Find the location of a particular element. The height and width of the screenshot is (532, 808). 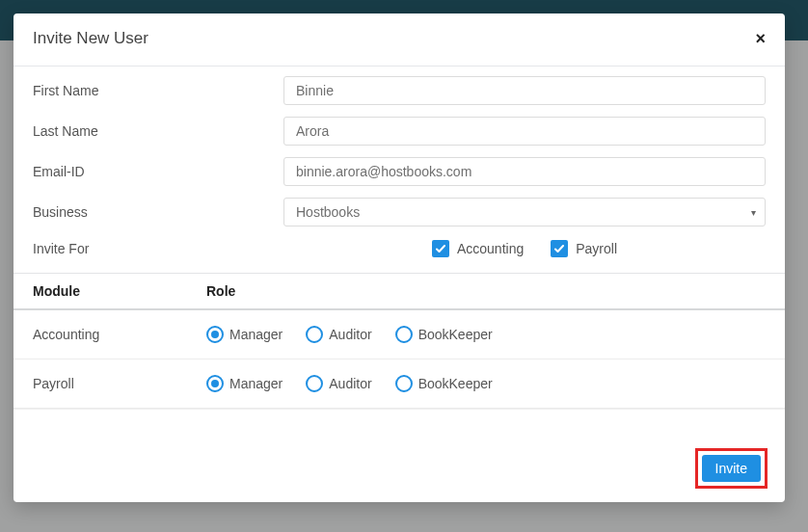

radio-payroll-bookkeeper: BookKeeper is located at coordinates (444, 384).